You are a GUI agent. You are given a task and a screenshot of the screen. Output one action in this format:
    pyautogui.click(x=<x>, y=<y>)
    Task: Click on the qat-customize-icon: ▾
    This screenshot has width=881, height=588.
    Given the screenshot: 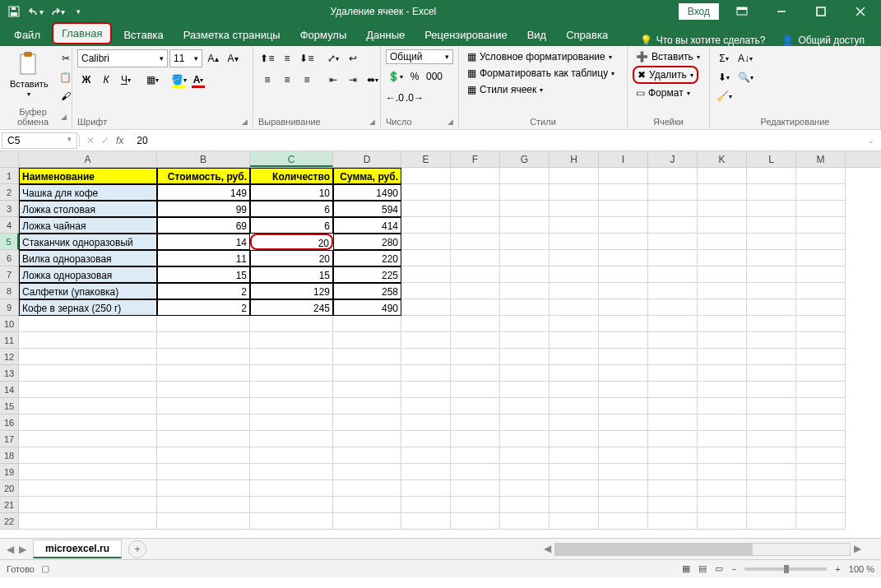 What is the action you would take?
    pyautogui.click(x=78, y=12)
    